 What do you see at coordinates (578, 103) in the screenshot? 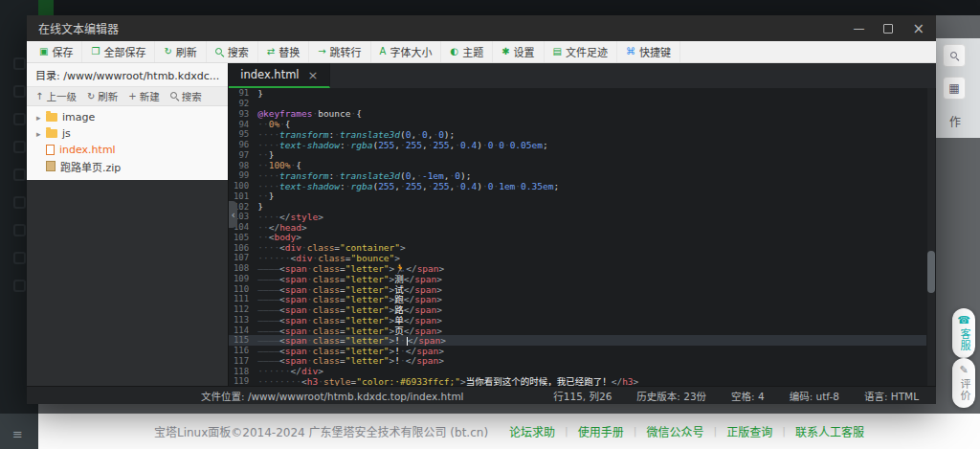
I see `code-line-92: 92` at bounding box center [578, 103].